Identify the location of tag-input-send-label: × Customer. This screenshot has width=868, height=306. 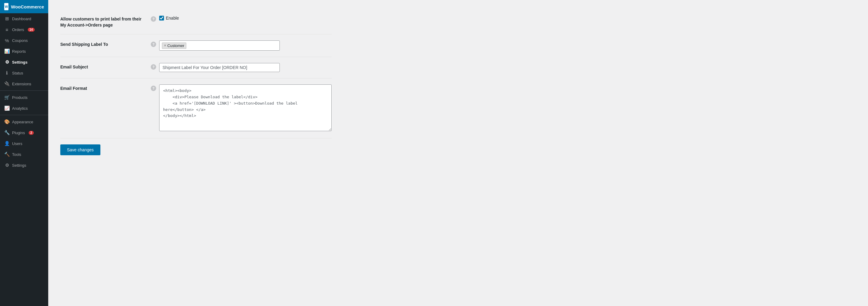
(219, 45).